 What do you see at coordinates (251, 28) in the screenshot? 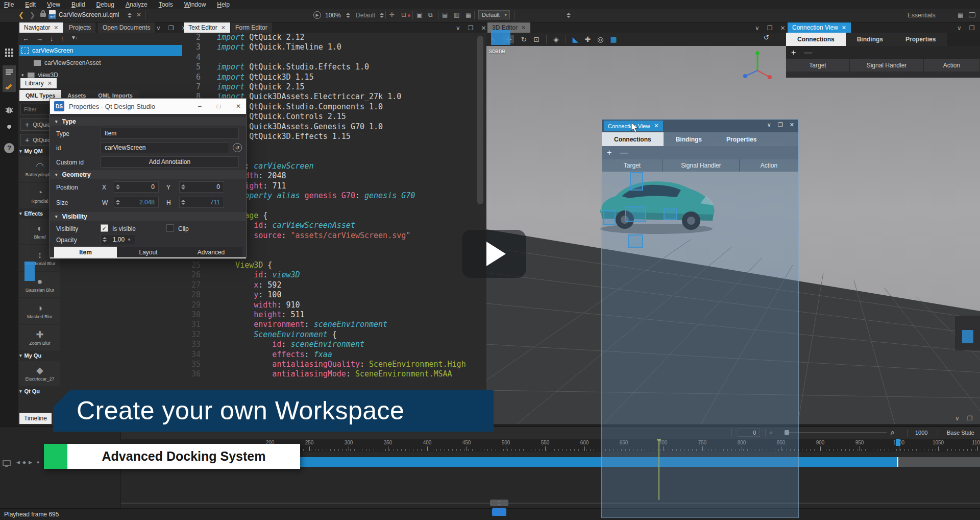
I see `tab-form-editor: Form Editor` at bounding box center [251, 28].